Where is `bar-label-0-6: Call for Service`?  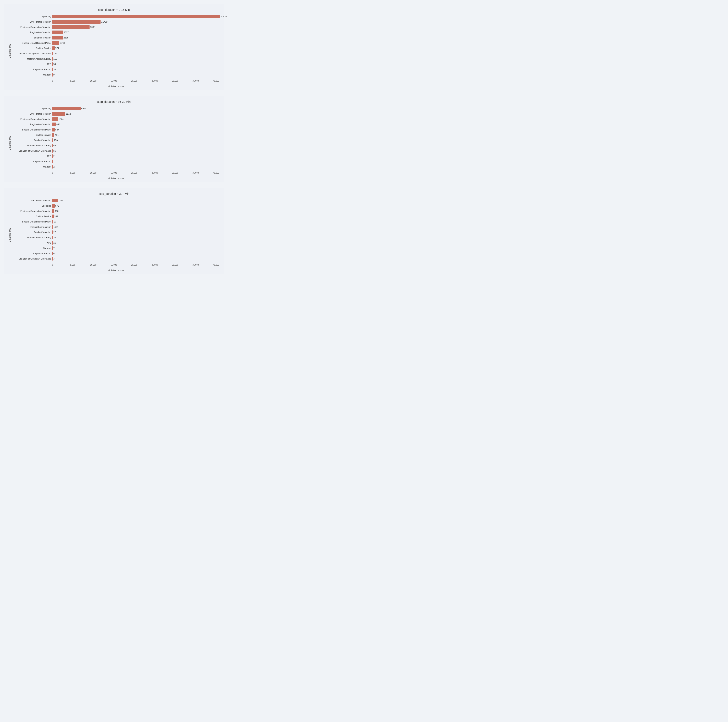 bar-label-0-6: Call for Service is located at coordinates (32, 48).